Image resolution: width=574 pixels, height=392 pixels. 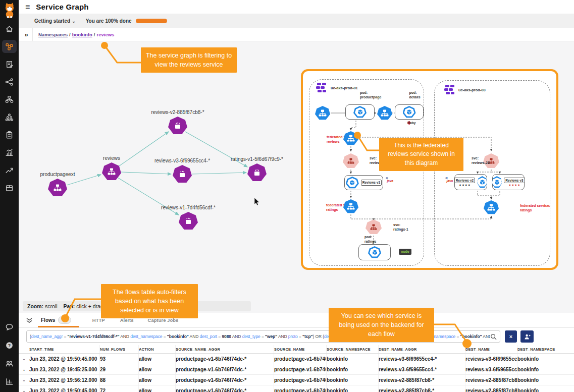 What do you see at coordinates (26, 35) in the screenshot?
I see `expand-panel-button: »` at bounding box center [26, 35].